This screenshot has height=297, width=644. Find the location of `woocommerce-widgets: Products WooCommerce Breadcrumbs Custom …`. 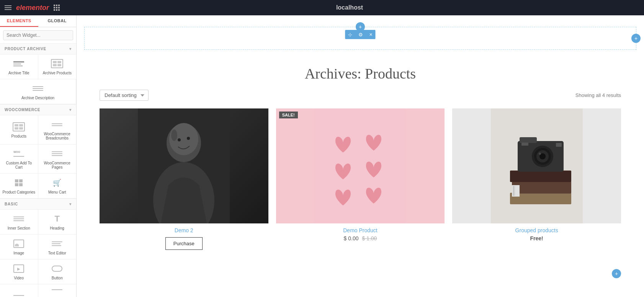

woocommerce-widgets: Products WooCommerce Breadcrumbs Custom … is located at coordinates (38, 157).